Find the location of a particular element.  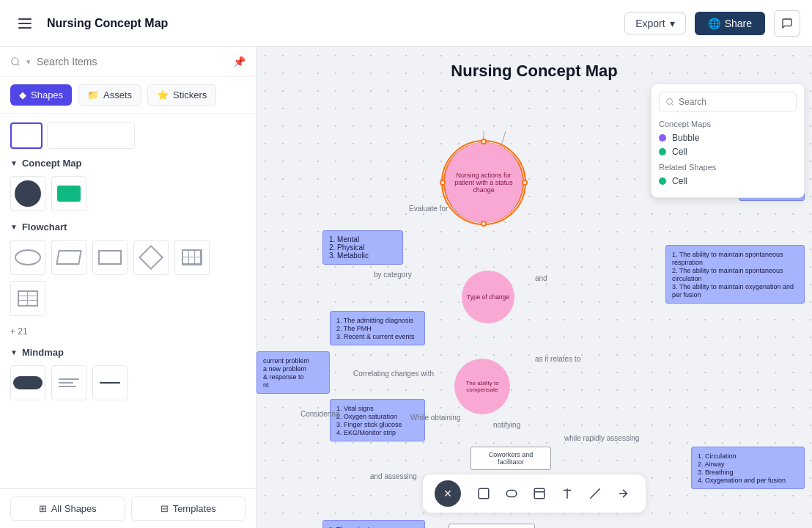

shape-selector-right is located at coordinates (91, 136).